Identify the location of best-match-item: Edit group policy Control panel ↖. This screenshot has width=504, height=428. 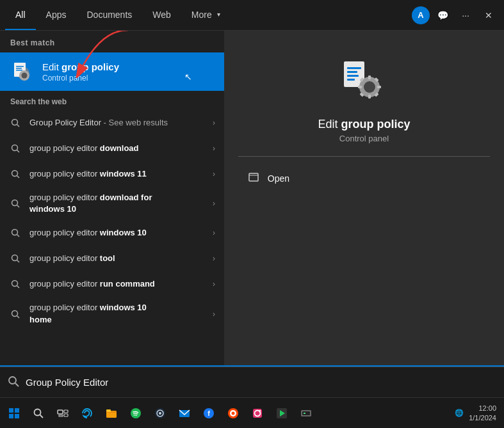
(112, 72).